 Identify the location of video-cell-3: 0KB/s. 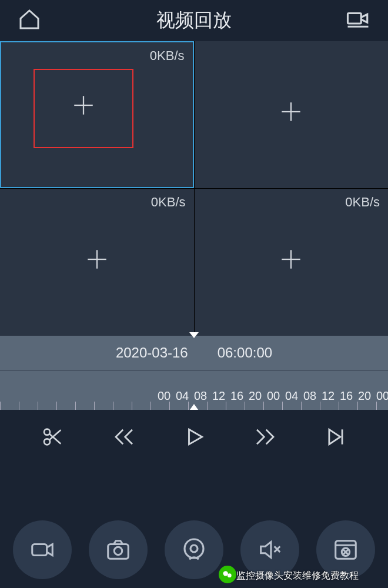
(97, 262).